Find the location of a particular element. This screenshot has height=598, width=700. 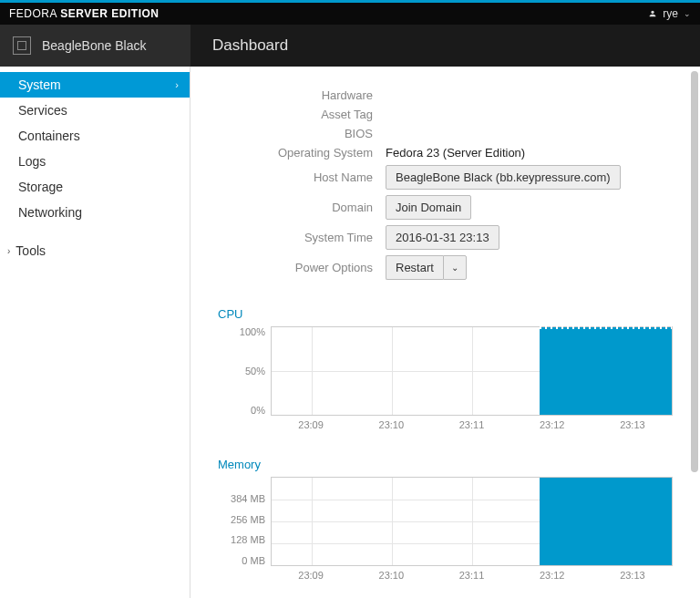

cpu-x-axis: 23:09 23:10 23:11 23:12 23:13 is located at coordinates (472, 426).